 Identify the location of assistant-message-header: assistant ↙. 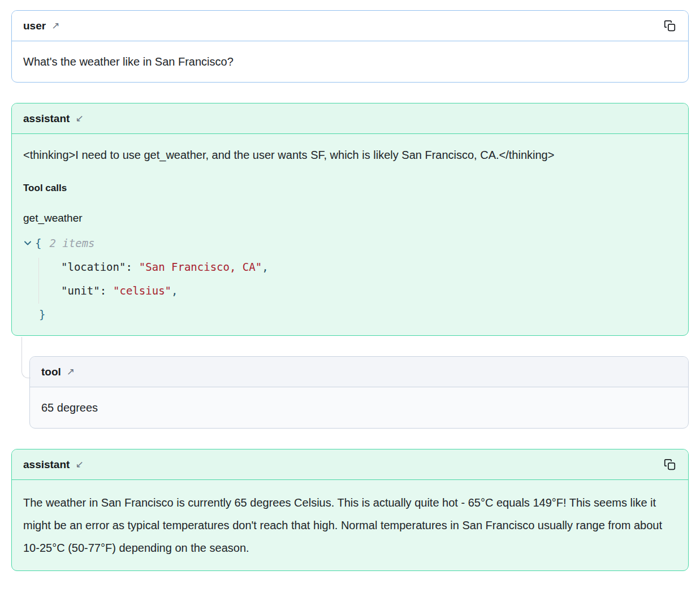
(350, 119).